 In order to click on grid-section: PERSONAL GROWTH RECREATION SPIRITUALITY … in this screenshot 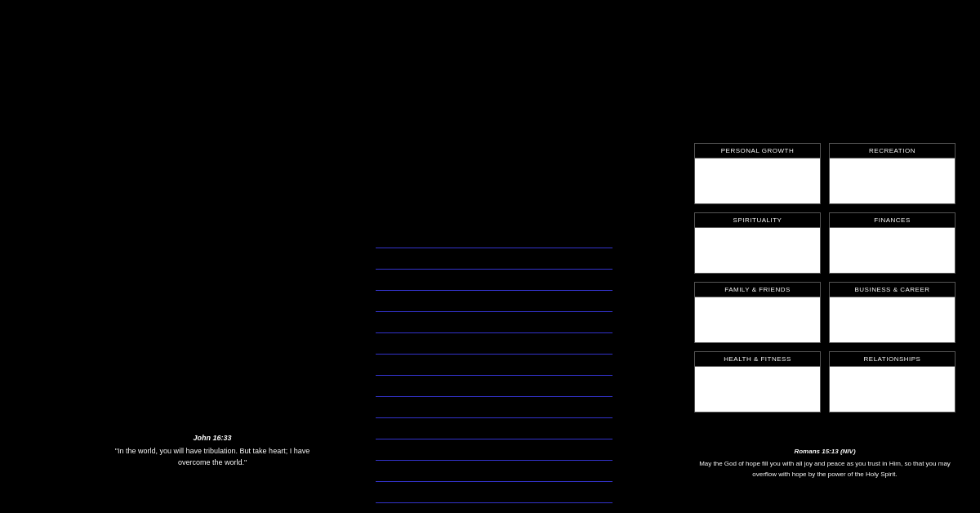, I will do `click(825, 282)`.